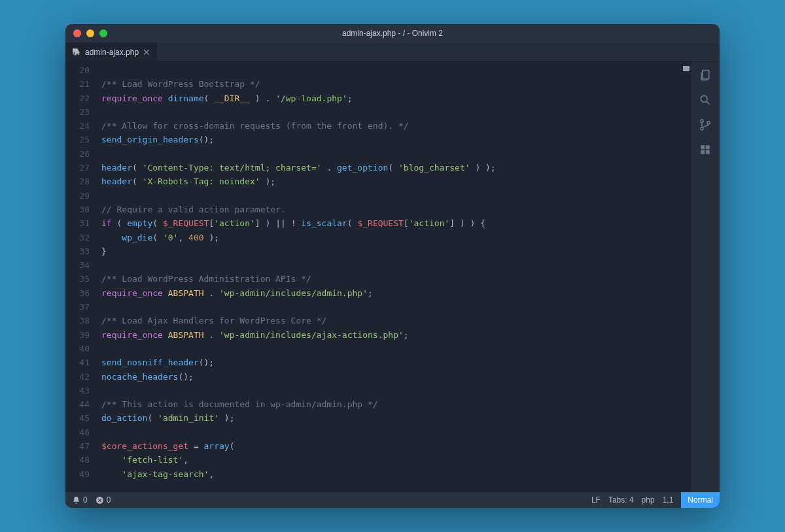 This screenshot has width=785, height=532. Describe the element at coordinates (80, 277) in the screenshot. I see `line-number-gutter: 2021222324252627282930313233343536373839…` at that location.